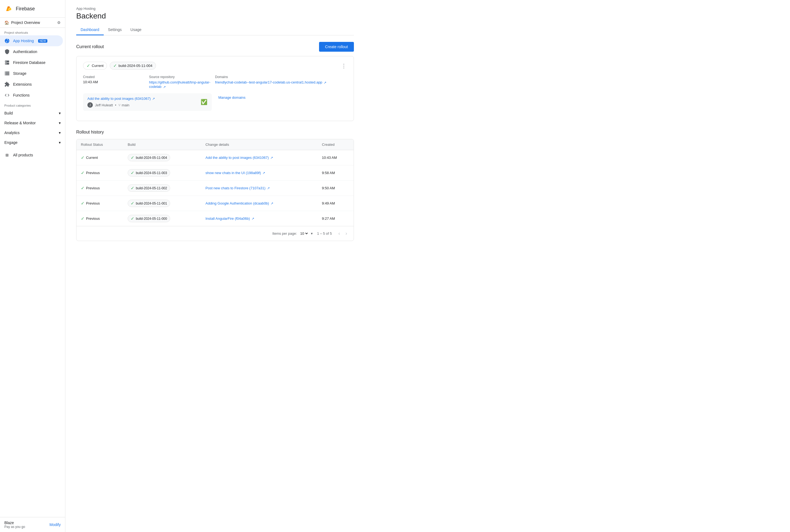  I want to click on sidebar-item-firestore: Firestore Database, so click(31, 62).